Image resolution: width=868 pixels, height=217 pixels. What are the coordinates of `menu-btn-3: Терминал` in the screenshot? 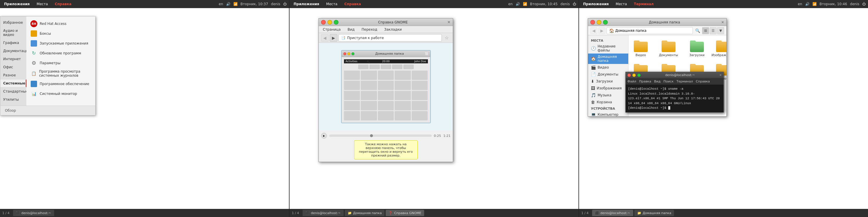 It's located at (644, 4).